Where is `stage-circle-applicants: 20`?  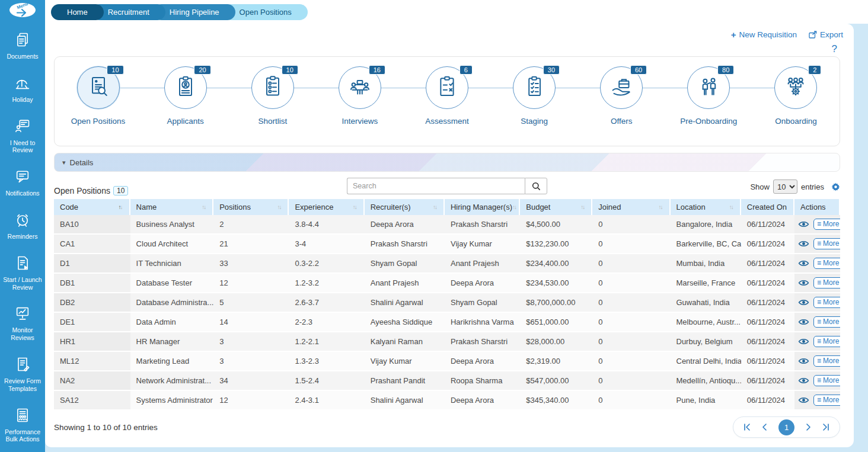
stage-circle-applicants: 20 is located at coordinates (186, 88).